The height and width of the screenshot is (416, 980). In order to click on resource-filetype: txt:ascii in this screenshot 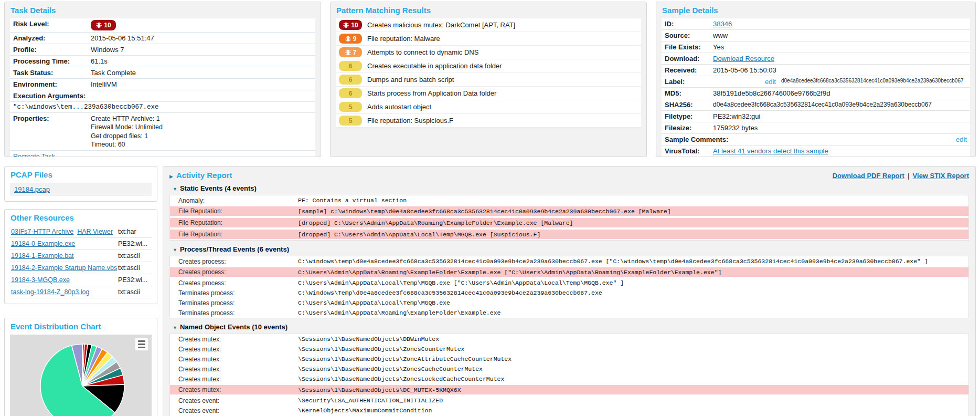, I will do `click(134, 292)`.